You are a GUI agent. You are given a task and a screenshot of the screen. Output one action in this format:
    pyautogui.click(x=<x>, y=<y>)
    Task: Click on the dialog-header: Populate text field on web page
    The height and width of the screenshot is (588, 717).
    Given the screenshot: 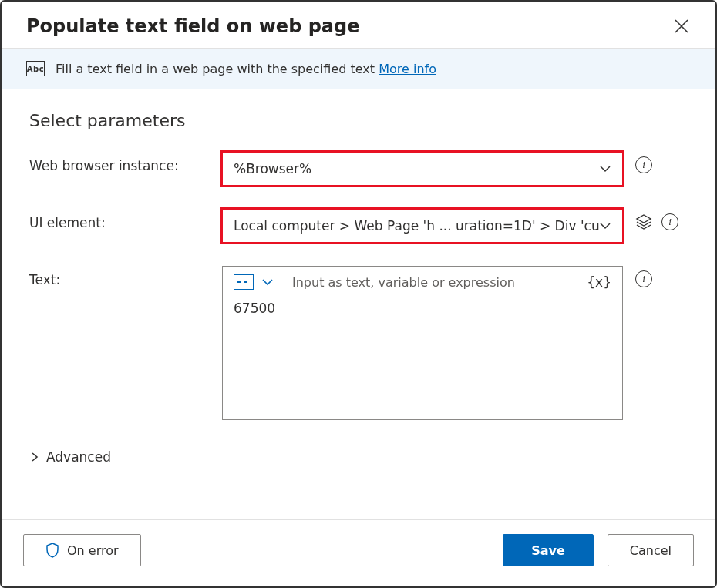 What is the action you would take?
    pyautogui.click(x=358, y=25)
    